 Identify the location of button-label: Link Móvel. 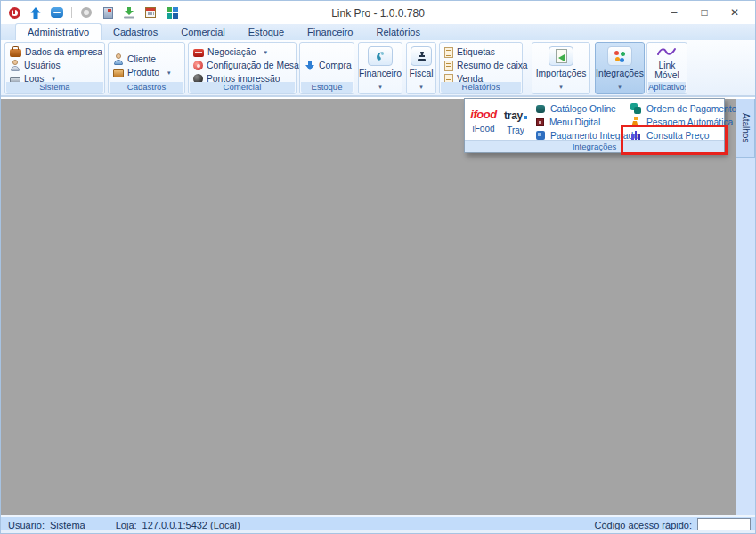
(667, 70).